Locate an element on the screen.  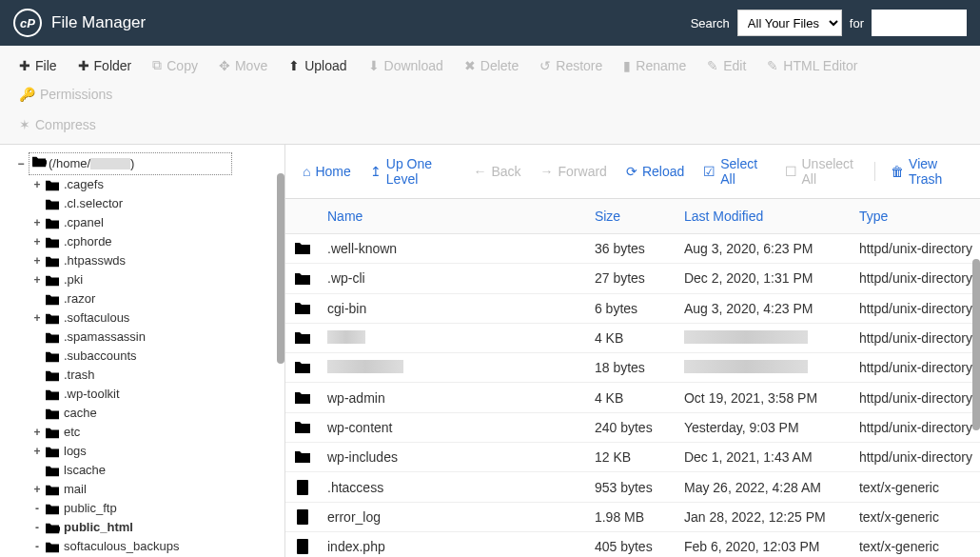
table-row: .wp-cli27 bytesDec 2, 2020, 1:31 PMhttpd… is located at coordinates (633, 278).